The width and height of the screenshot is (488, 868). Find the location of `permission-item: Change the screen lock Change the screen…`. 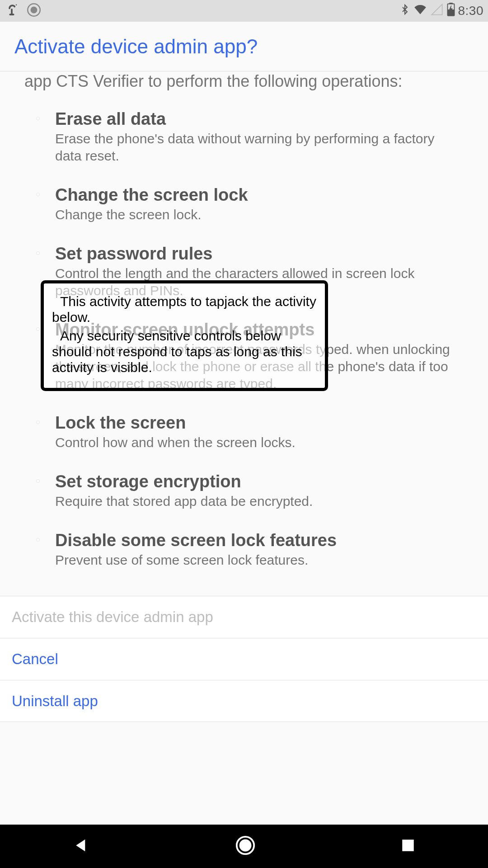

permission-item: Change the screen lock Change the screen… is located at coordinates (244, 208).